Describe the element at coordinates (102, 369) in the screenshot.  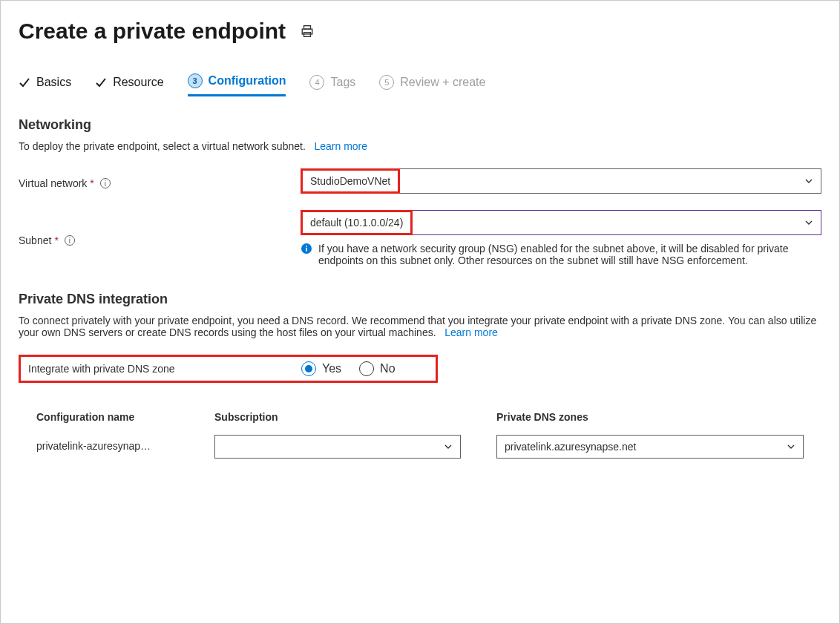
I see `integrate-label: Integrate with private DNS zone` at that location.